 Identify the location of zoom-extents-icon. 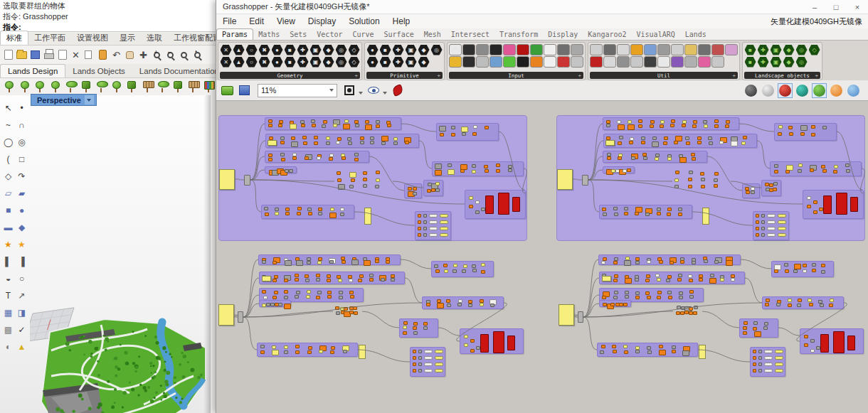
(349, 90).